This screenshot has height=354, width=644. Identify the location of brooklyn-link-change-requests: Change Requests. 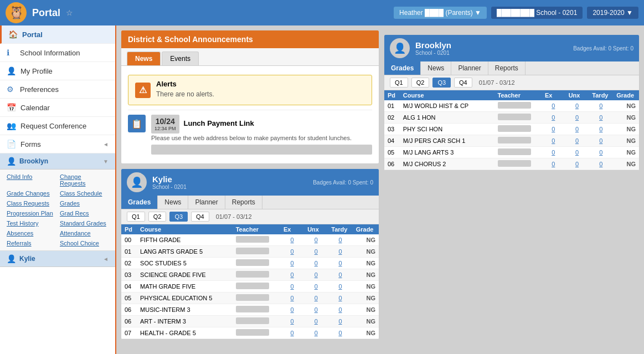
(84, 180).